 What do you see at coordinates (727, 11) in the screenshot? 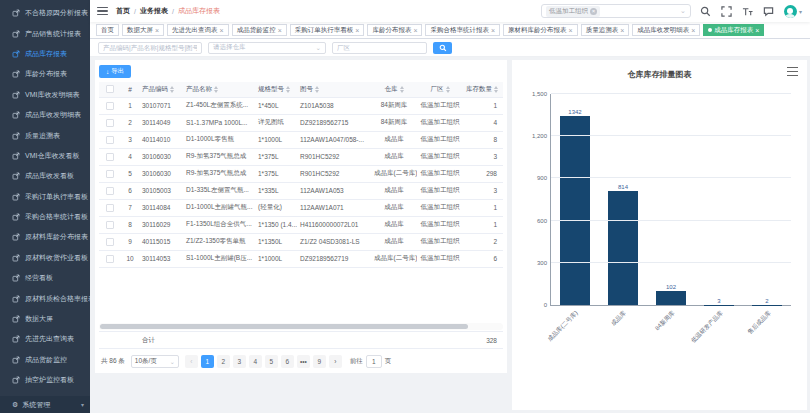
I see `fullscreen-icon` at bounding box center [727, 11].